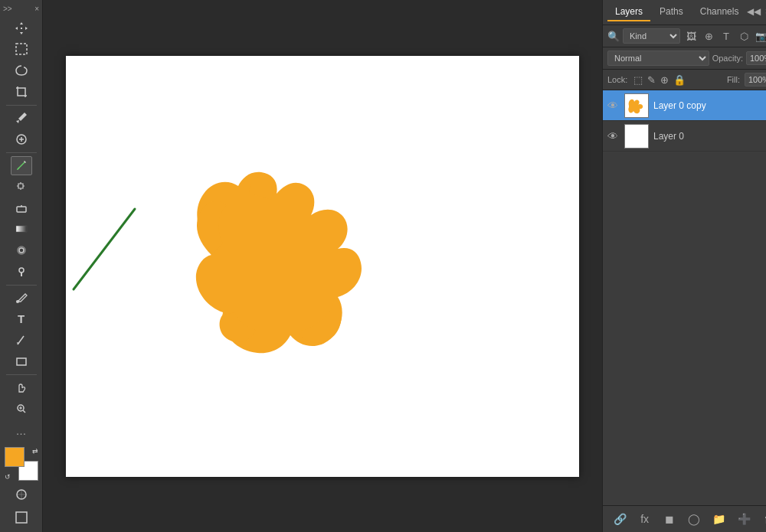 This screenshot has height=532, width=766. I want to click on brush-stroke, so click(112, 253).